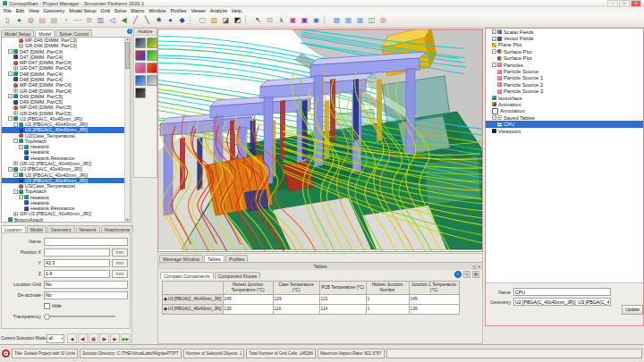  What do you see at coordinates (564, 104) in the screenshot?
I see `viz-tree-item-animation: Animation` at bounding box center [564, 104].